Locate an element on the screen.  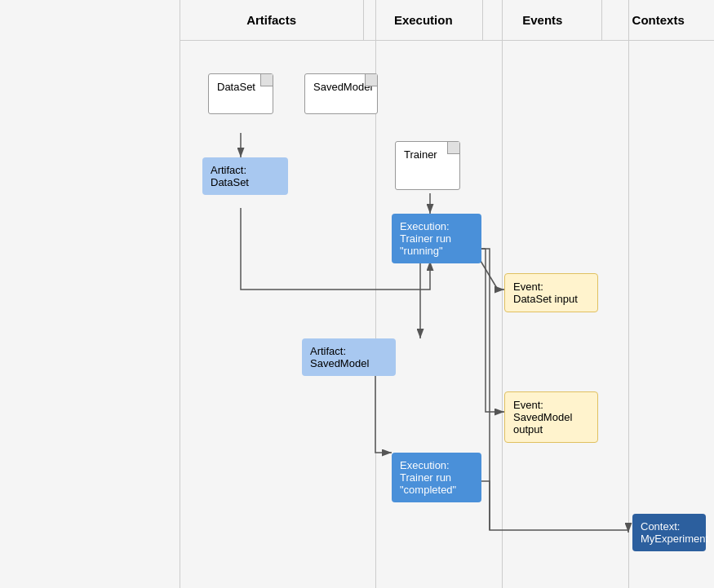
events-label: Events is located at coordinates (542, 20).